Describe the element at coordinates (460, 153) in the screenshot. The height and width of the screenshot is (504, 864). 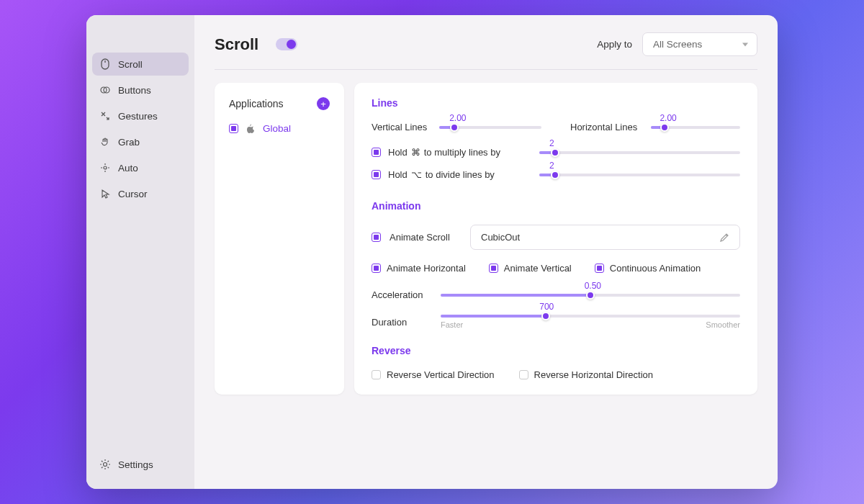
I see `multiply-label: Hold ⌘ to multiply lines by` at that location.